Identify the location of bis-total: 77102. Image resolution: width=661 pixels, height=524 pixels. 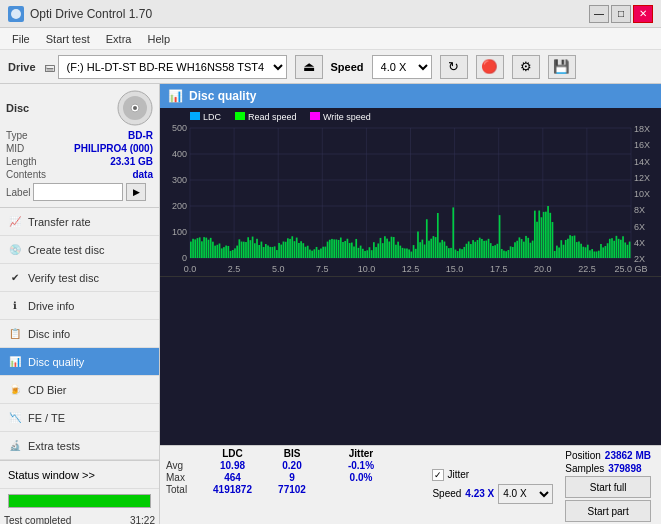
(292, 490).